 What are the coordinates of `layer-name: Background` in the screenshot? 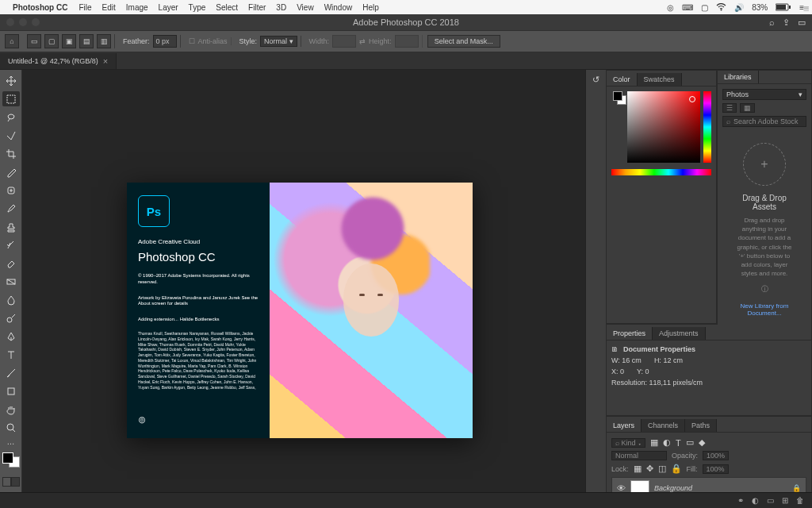 It's located at (673, 488).